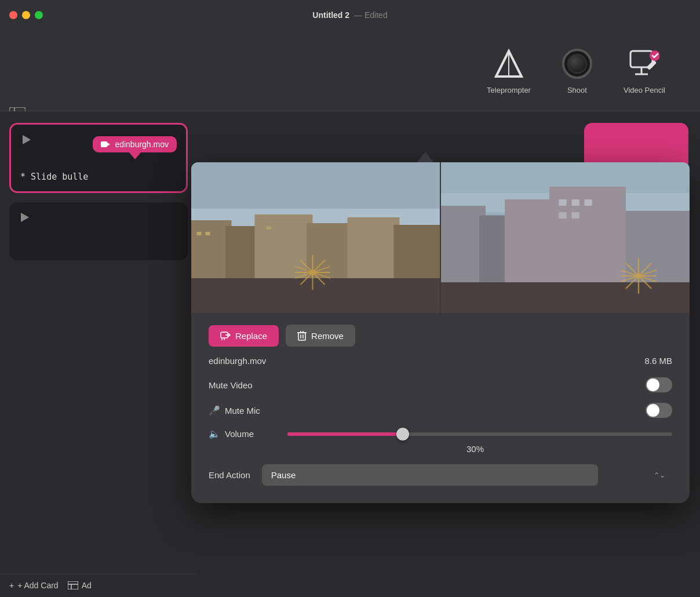  What do you see at coordinates (644, 64) in the screenshot?
I see `videopencil-icon-container` at bounding box center [644, 64].